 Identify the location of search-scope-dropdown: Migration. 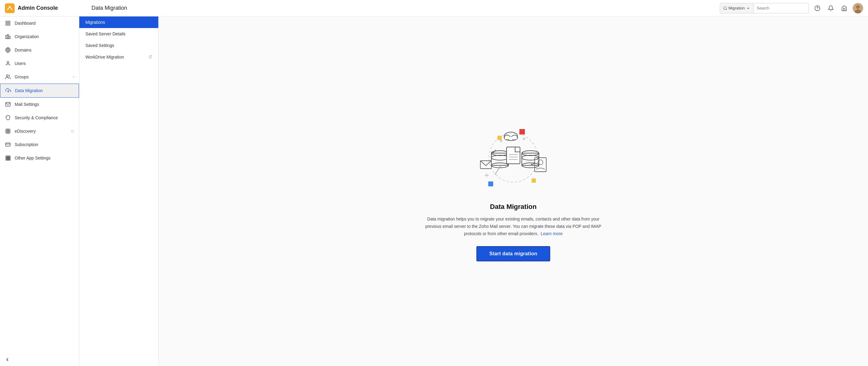
(737, 8).